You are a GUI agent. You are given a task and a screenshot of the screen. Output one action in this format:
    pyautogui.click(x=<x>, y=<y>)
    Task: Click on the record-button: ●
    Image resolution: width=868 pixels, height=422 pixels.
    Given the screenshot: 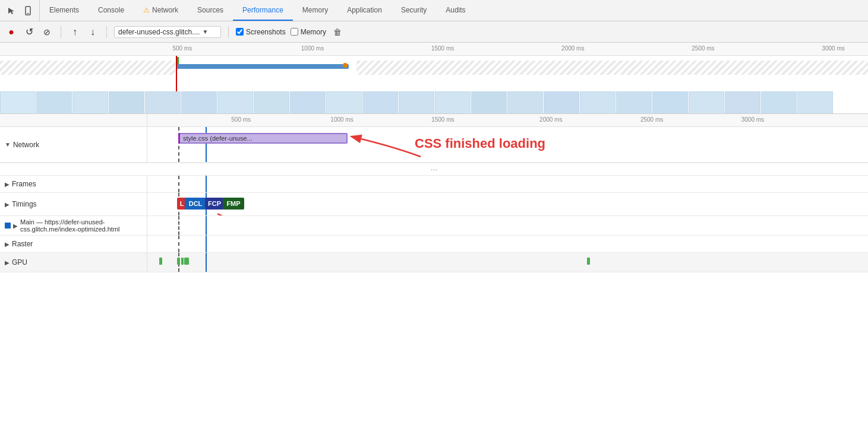 What is the action you would take?
    pyautogui.click(x=11, y=32)
    